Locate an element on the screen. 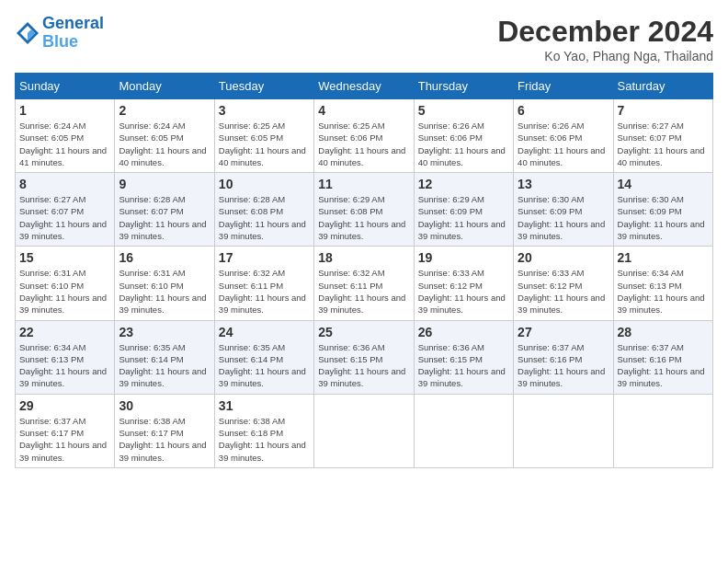  calendar-cell: 15 Sunrise: 6:31 AM Sunset: 6:10 PM Dayl… is located at coordinates (65, 283).